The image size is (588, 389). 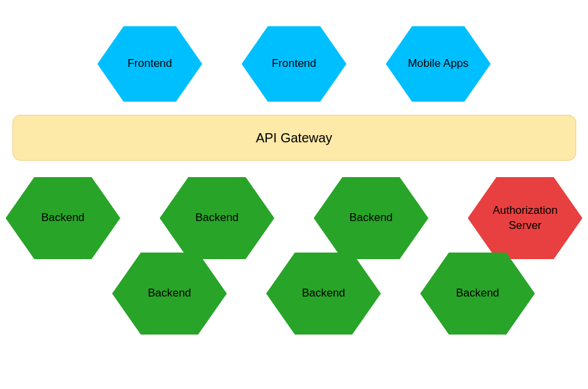 What do you see at coordinates (150, 64) in the screenshot?
I see `frontend-1-hex: Frontend` at bounding box center [150, 64].